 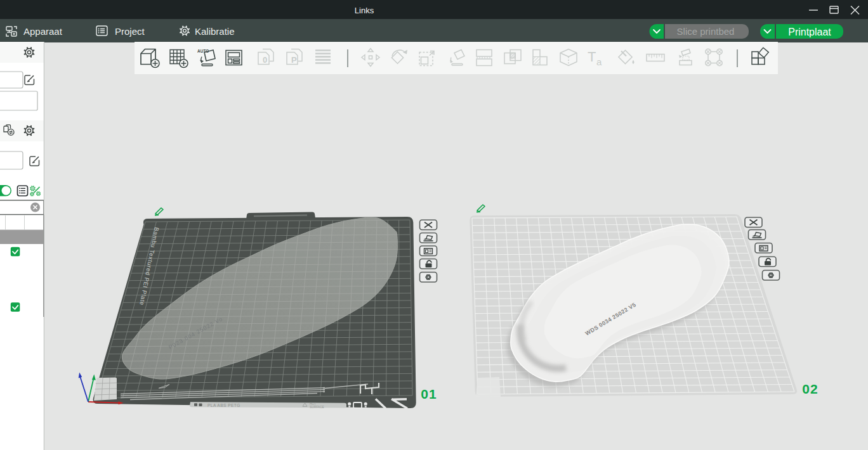 I want to click on svg-text: 02, so click(x=810, y=389).